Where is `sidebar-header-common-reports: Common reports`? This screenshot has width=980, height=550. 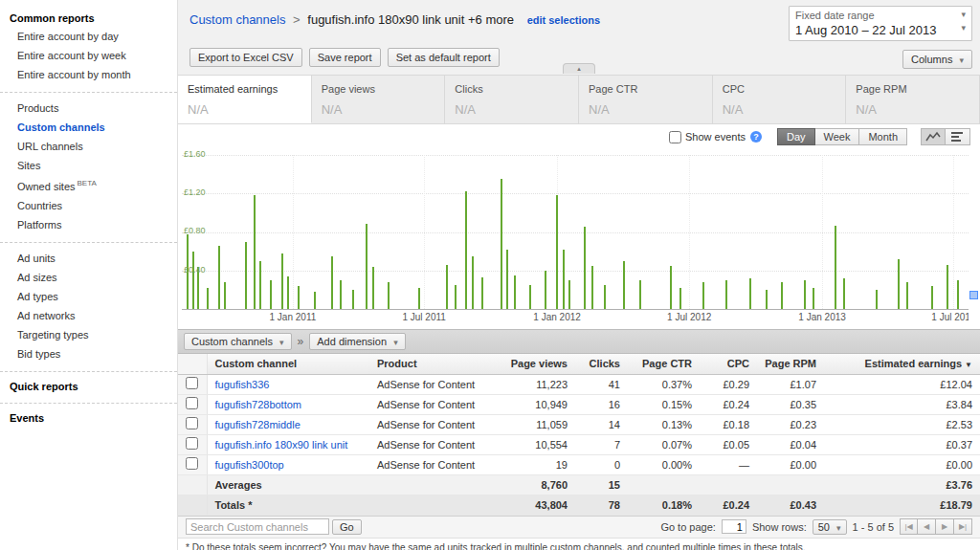
sidebar-header-common-reports: Common reports is located at coordinates (88, 18).